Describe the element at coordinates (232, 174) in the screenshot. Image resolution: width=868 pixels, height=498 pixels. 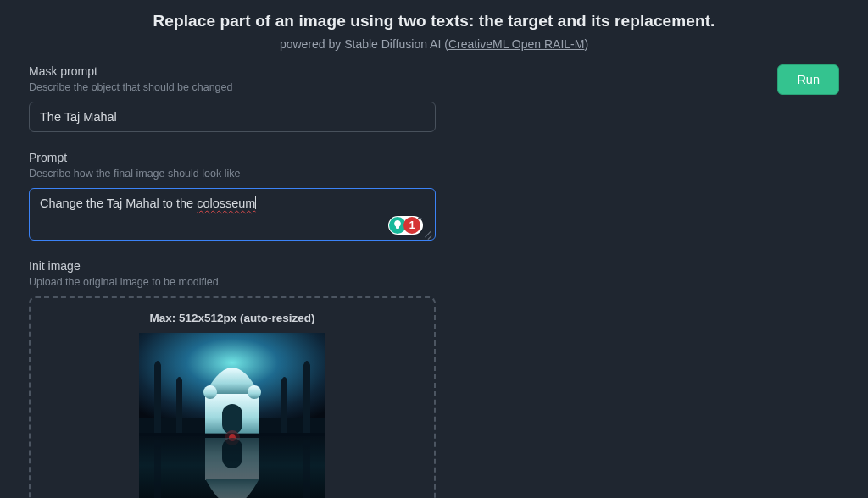
I see `prompt-desc: Describe how the final image should look…` at that location.